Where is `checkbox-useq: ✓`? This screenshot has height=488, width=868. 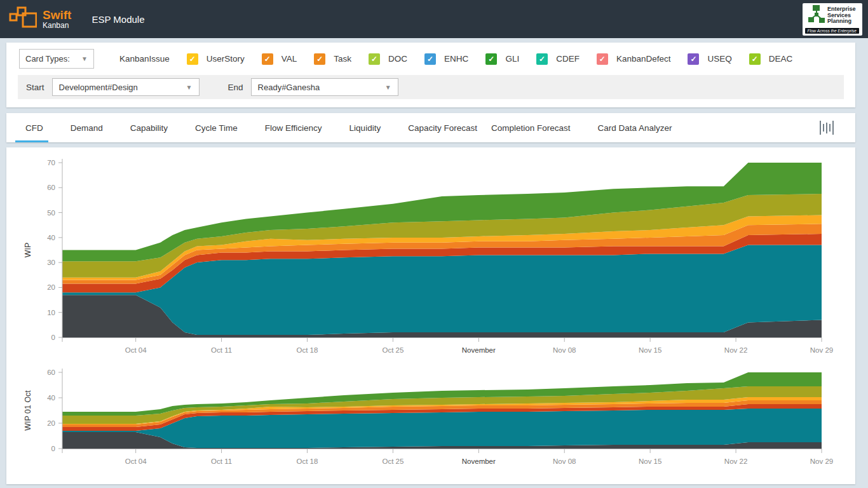
checkbox-useq: ✓ is located at coordinates (693, 59).